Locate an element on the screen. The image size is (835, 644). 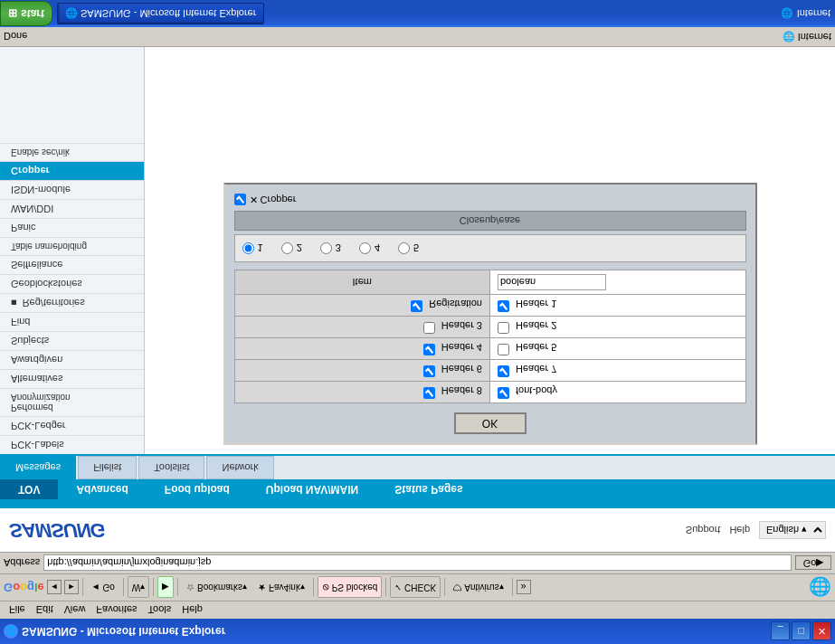
radio-item-4: 4 is located at coordinates (369, 248).